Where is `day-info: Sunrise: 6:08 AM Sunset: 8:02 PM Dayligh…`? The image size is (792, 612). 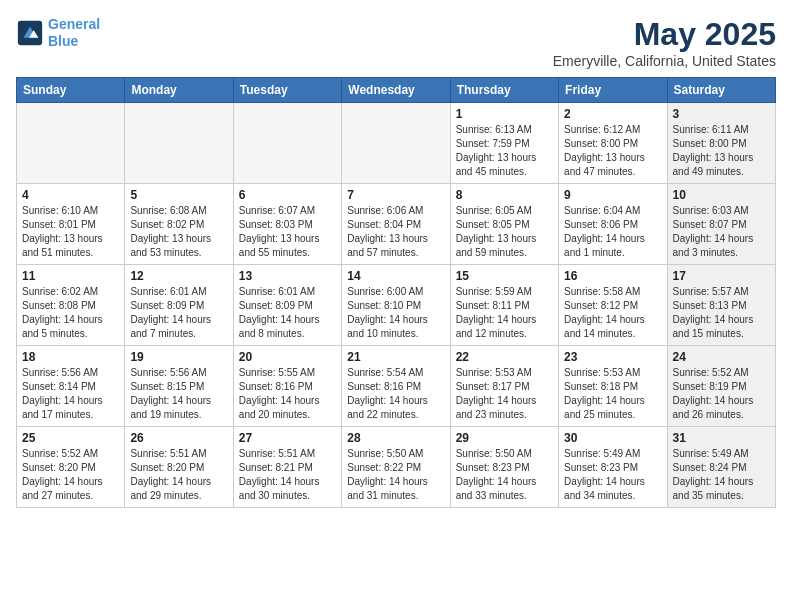 day-info: Sunrise: 6:08 AM Sunset: 8:02 PM Dayligh… is located at coordinates (178, 232).